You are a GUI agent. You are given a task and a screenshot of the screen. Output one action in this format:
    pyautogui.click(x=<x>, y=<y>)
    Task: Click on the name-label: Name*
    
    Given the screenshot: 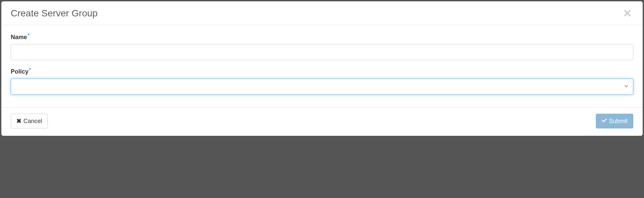 What is the action you would take?
    pyautogui.click(x=322, y=37)
    